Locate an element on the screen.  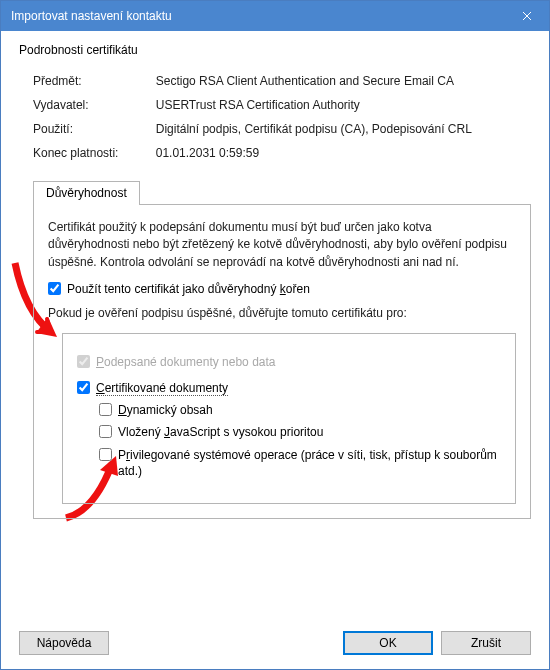
opt-certdoc-label: Certifikované dokumenty is located at coordinates (162, 388).